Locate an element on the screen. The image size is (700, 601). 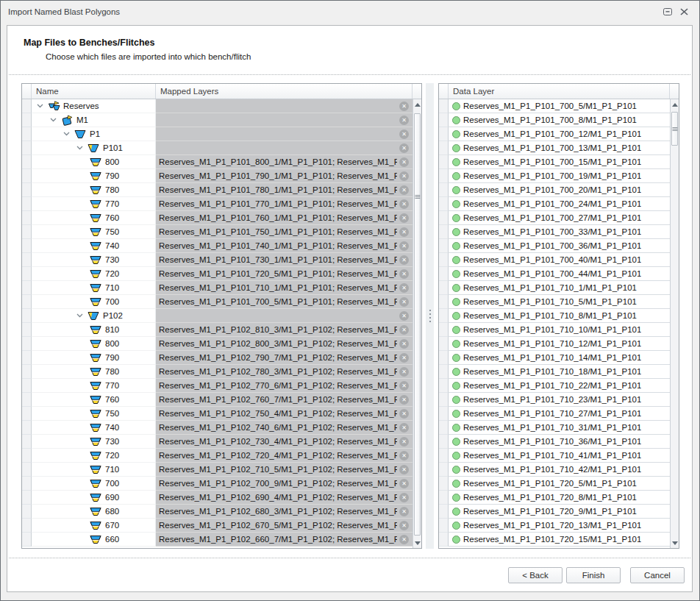
tree-name-cell: M1 is located at coordinates (94, 121).